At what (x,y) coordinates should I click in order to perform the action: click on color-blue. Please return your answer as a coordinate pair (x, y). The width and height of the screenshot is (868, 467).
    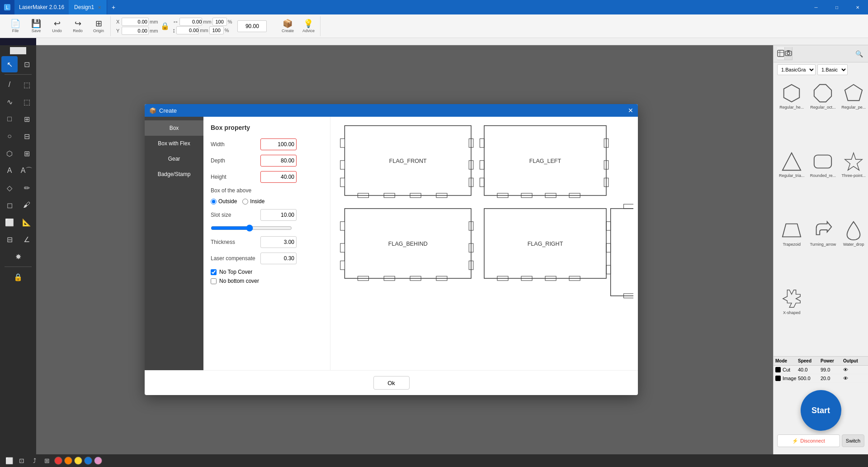
    Looking at the image, I should click on (88, 461).